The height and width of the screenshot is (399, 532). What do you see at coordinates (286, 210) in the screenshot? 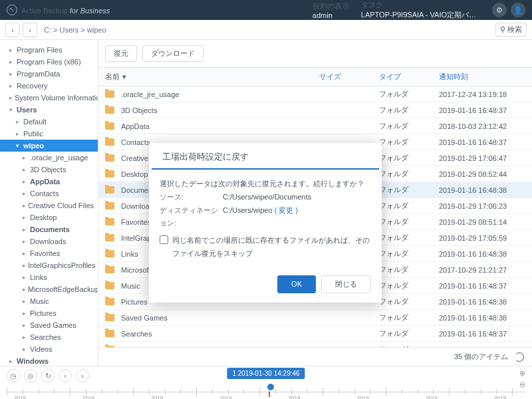
I see `change-destination-link: ( 変更 )` at bounding box center [286, 210].